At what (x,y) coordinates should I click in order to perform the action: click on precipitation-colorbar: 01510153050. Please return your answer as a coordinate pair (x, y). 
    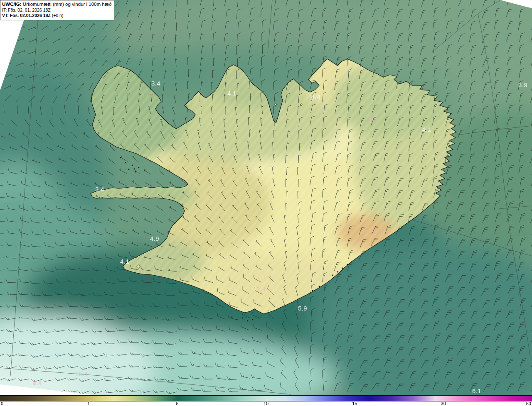
    Looking at the image, I should click on (266, 401).